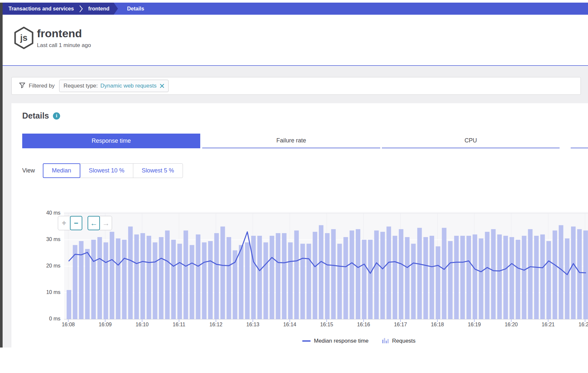 The width and height of the screenshot is (588, 373). Describe the element at coordinates (105, 325) in the screenshot. I see `x-tick-label: 16:09` at that location.